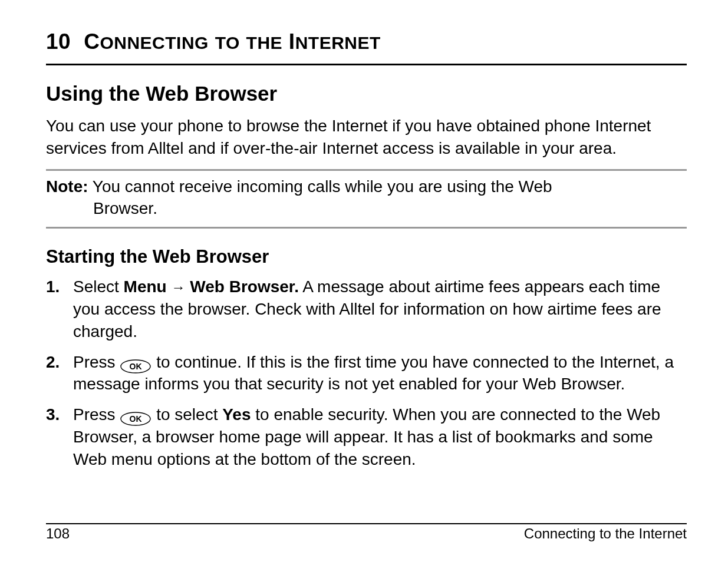 Image resolution: width=728 pixels, height=562 pixels. What do you see at coordinates (58, 41) in the screenshot?
I see `chapter-number: 10` at bounding box center [58, 41].